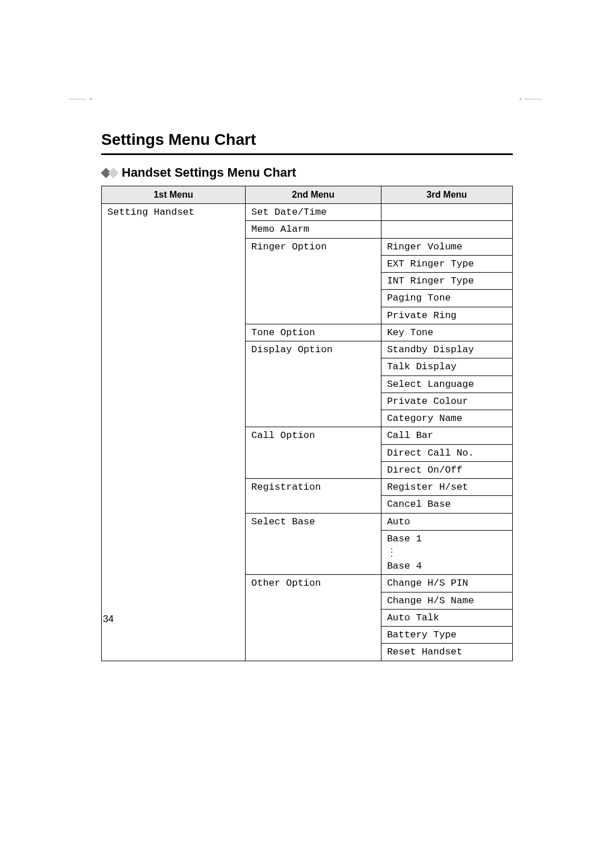 This screenshot has height=868, width=614. What do you see at coordinates (447, 367) in the screenshot?
I see `cell-3rd-menu: Talk Display` at bounding box center [447, 367].